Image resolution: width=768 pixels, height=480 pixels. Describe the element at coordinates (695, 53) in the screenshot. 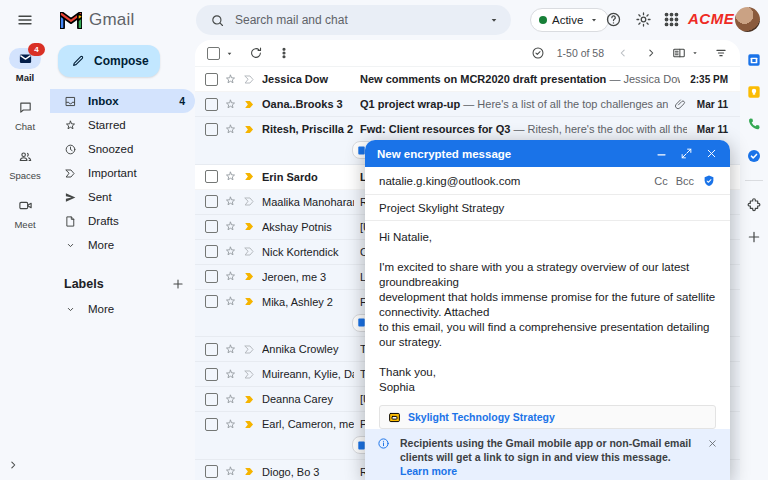

I see `split-pane-caret-icon` at that location.